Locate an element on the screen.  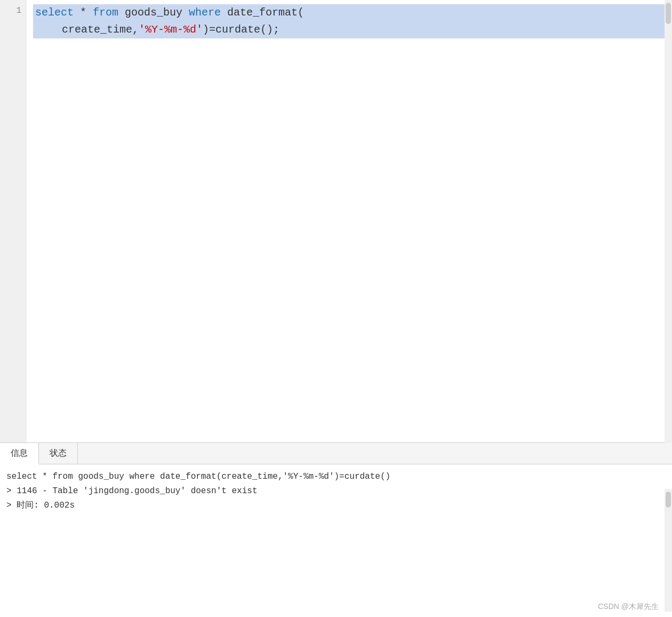
tab-bar: 信息 状态 is located at coordinates (336, 454).